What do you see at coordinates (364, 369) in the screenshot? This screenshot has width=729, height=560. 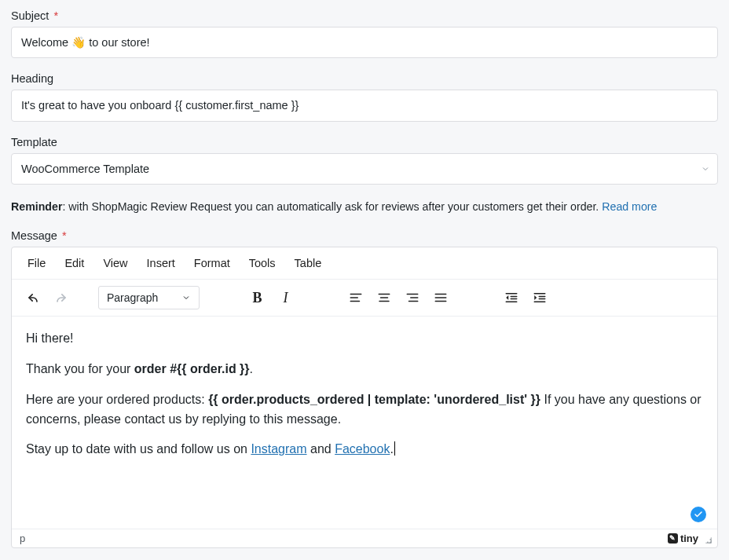 I see `body-paragraph: Thank you for your order #{{ order.id }}…` at bounding box center [364, 369].